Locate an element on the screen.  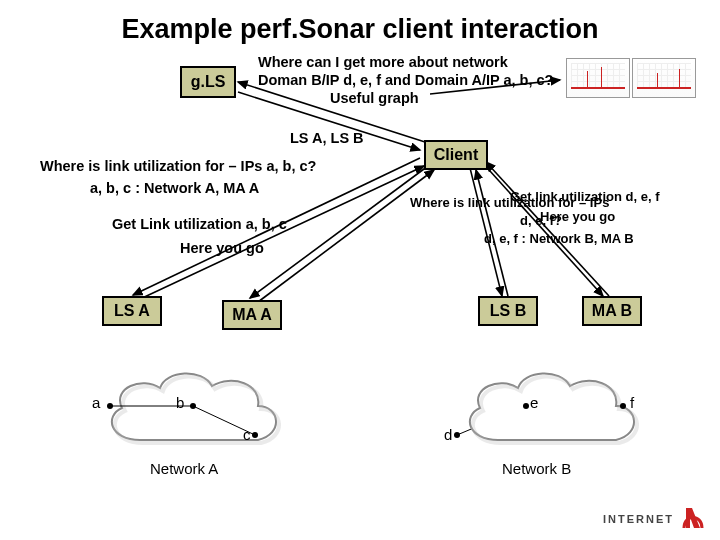
cloud-a-label: Network A is located at coordinates (184, 468).